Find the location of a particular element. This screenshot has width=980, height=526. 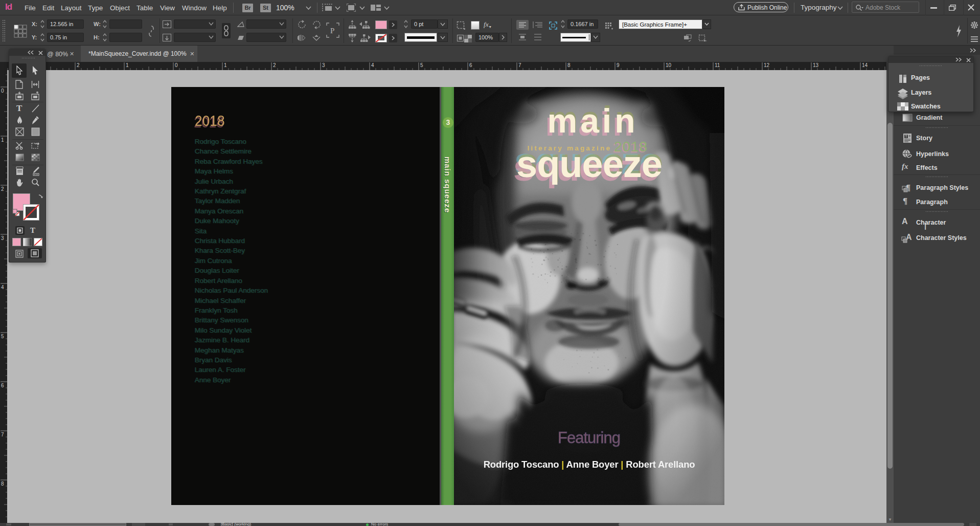

svg-text: P is located at coordinates (332, 31).